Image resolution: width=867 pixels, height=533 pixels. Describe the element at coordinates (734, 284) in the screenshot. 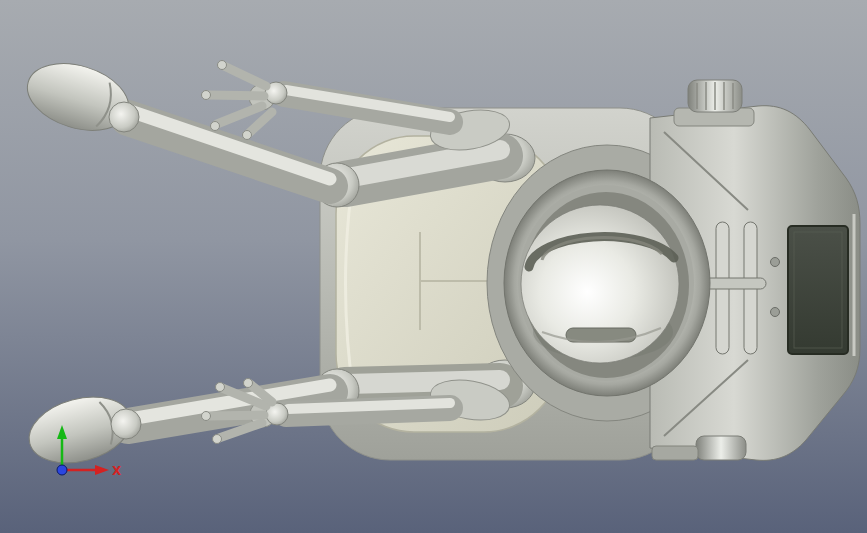

I see `crossbar` at that location.